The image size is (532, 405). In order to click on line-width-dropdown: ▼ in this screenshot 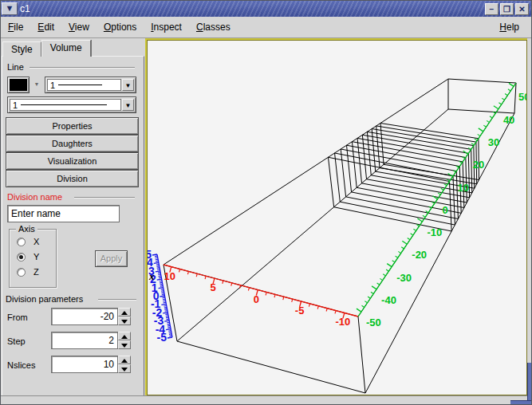, I will do `click(128, 85)`.